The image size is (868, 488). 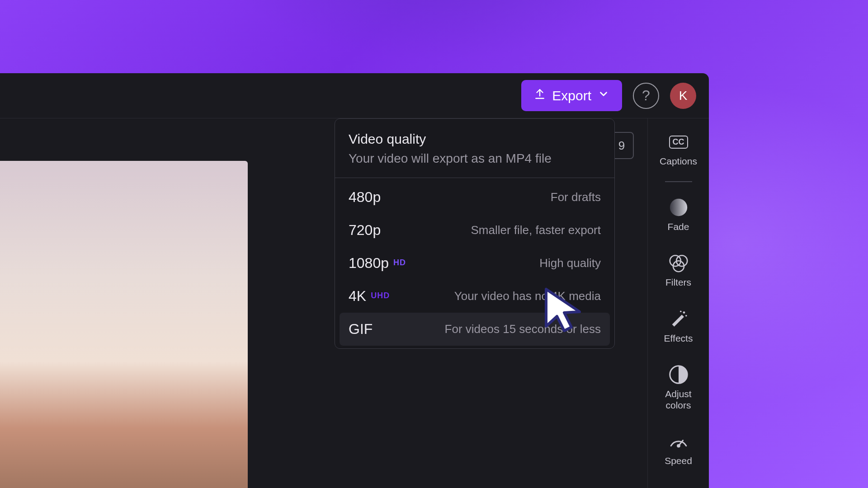 What do you see at coordinates (679, 207) in the screenshot?
I see `fade-icon` at bounding box center [679, 207].